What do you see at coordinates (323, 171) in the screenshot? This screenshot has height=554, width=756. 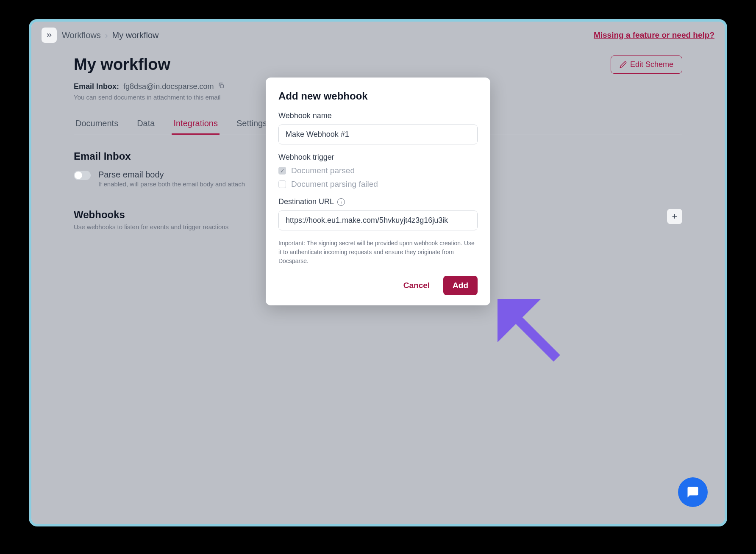 I see `trigger-parsed-label: Document parsed` at bounding box center [323, 171].